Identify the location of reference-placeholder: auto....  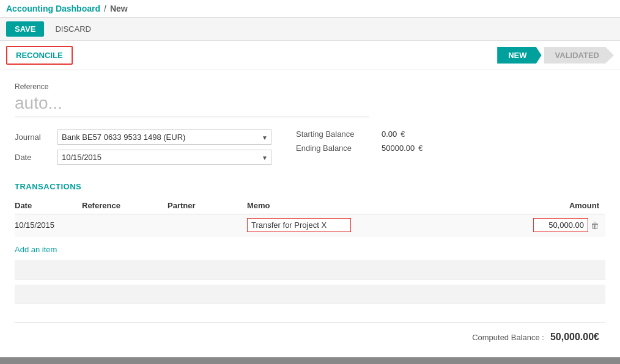
(192, 105).